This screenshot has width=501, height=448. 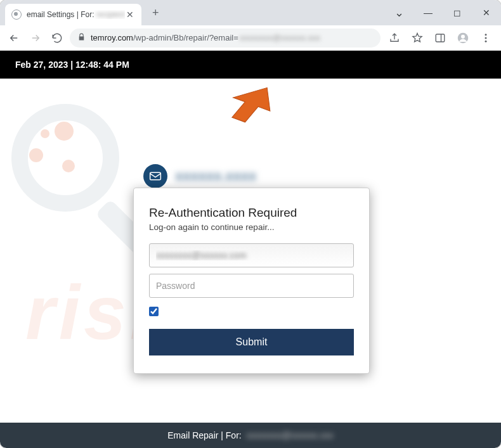 What do you see at coordinates (251, 38) in the screenshot?
I see `browser-toolbar: temroy.com/wp-admin/Bb/repair/?email=xxx…` at bounding box center [251, 38].